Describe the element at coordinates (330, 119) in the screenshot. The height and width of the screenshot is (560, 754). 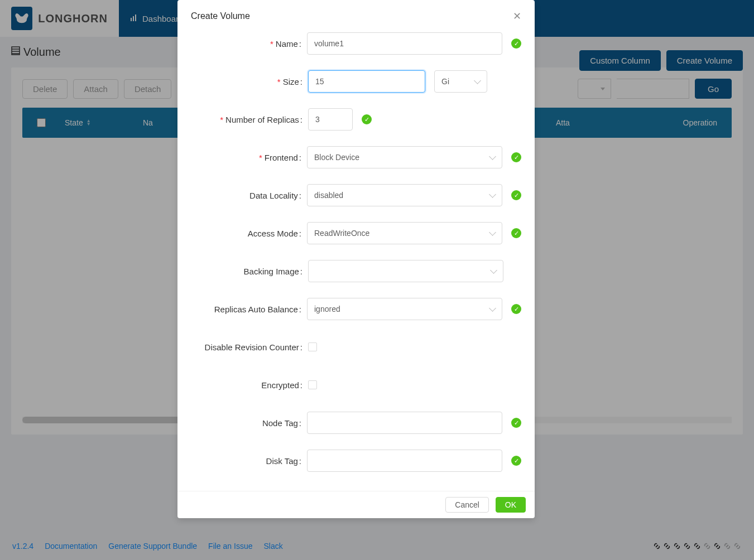
I see `replicas-input` at that location.